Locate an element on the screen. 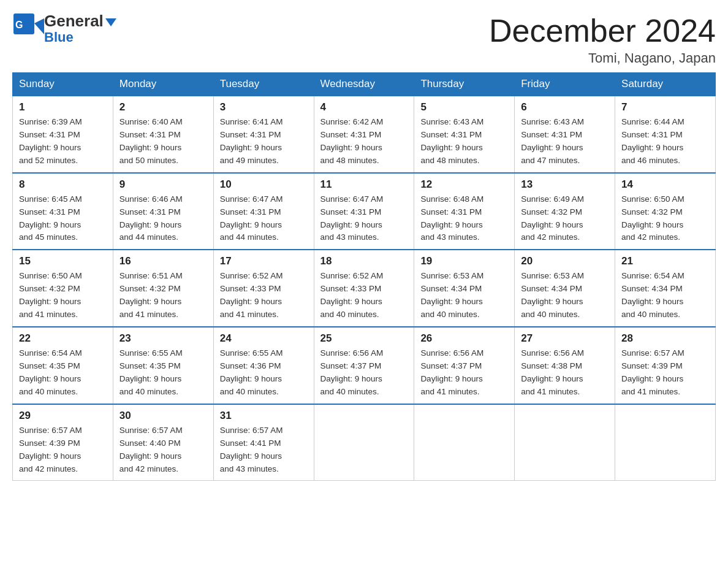 The width and height of the screenshot is (728, 563). day-number: 28 is located at coordinates (665, 339).